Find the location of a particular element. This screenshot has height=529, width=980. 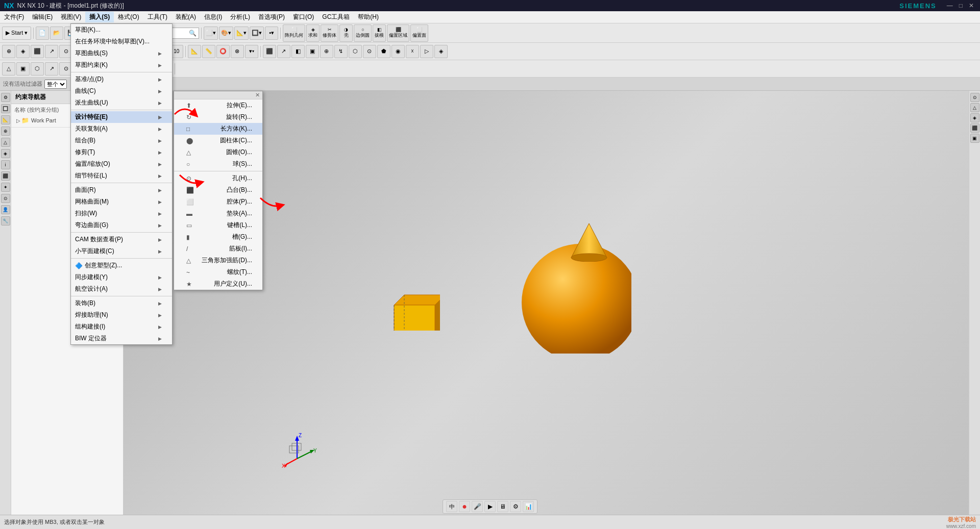

left-icon-2: 🔲 is located at coordinates (6, 109).